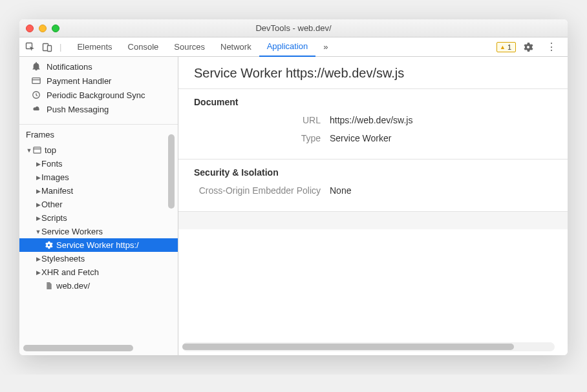  What do you see at coordinates (98, 95) in the screenshot?
I see `sidebar-item-periodic-bg-sync: Periodic Background Sync` at bounding box center [98, 95].